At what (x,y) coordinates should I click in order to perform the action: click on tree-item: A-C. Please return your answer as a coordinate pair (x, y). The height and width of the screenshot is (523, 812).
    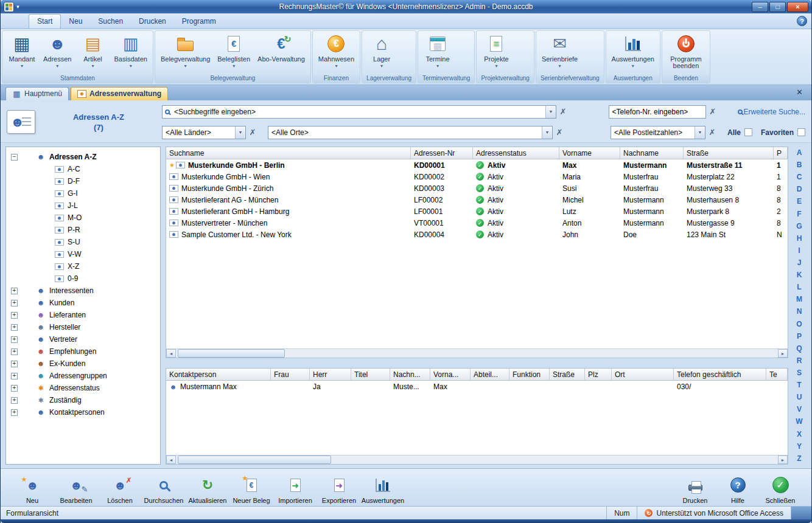
    Looking at the image, I should click on (83, 169).